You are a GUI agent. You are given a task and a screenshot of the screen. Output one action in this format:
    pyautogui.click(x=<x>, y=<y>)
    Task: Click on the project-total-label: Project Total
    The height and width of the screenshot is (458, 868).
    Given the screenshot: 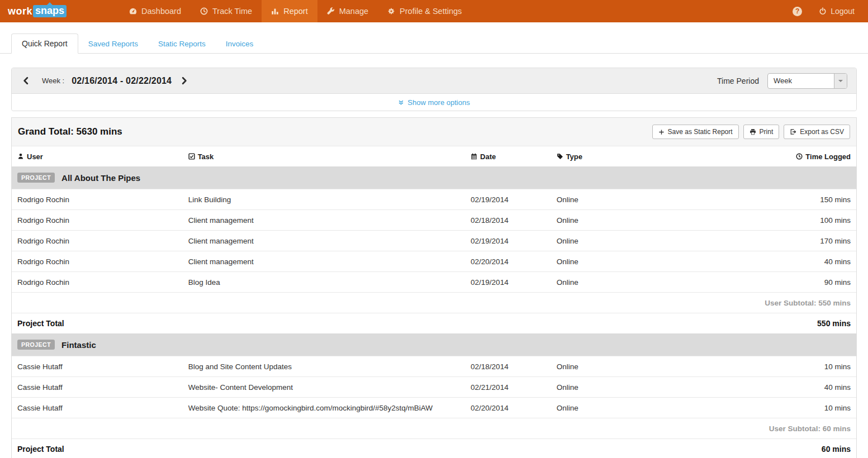 What is the action you would take?
    pyautogui.click(x=41, y=449)
    